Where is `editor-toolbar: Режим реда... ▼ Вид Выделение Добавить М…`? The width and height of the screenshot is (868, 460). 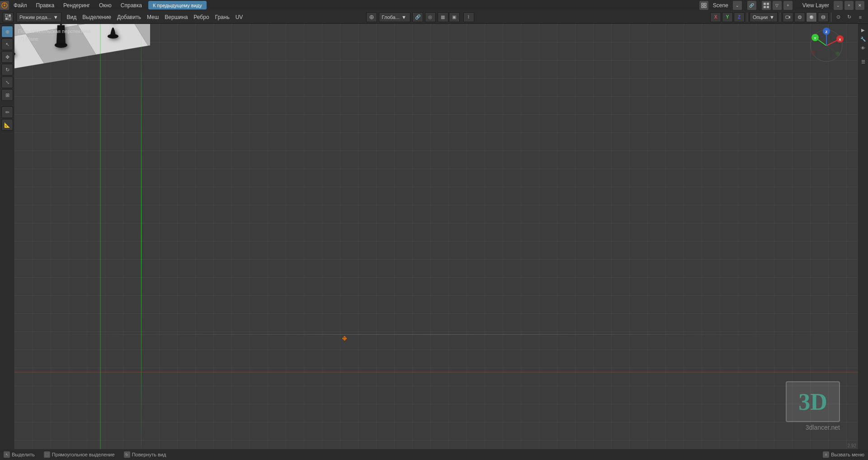
editor-toolbar: Режим реда... ▼ Вид Выделение Добавить М… is located at coordinates (434, 17).